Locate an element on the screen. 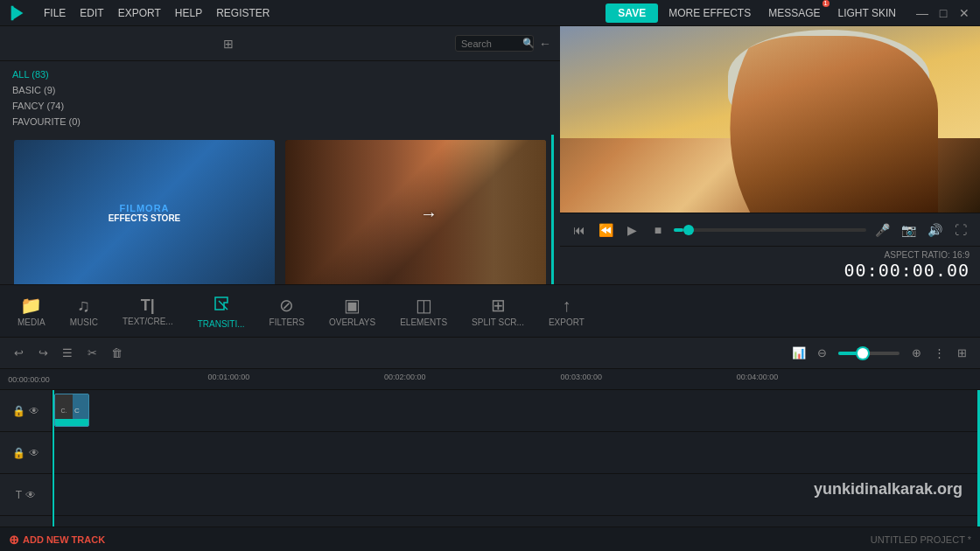 This screenshot has width=980, height=551. fullscreen-button: ⛶ is located at coordinates (961, 230).